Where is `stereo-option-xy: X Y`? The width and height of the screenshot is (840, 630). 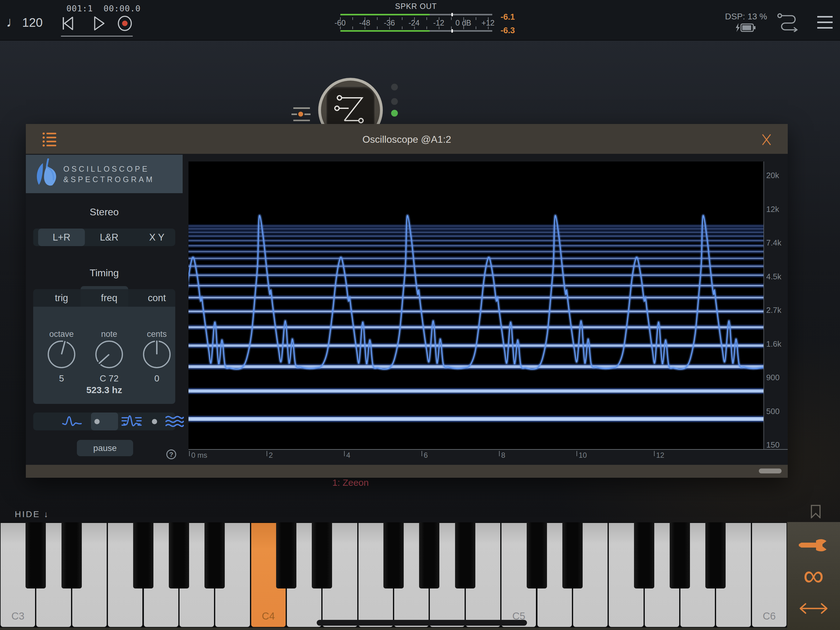 stereo-option-xy: X Y is located at coordinates (157, 237).